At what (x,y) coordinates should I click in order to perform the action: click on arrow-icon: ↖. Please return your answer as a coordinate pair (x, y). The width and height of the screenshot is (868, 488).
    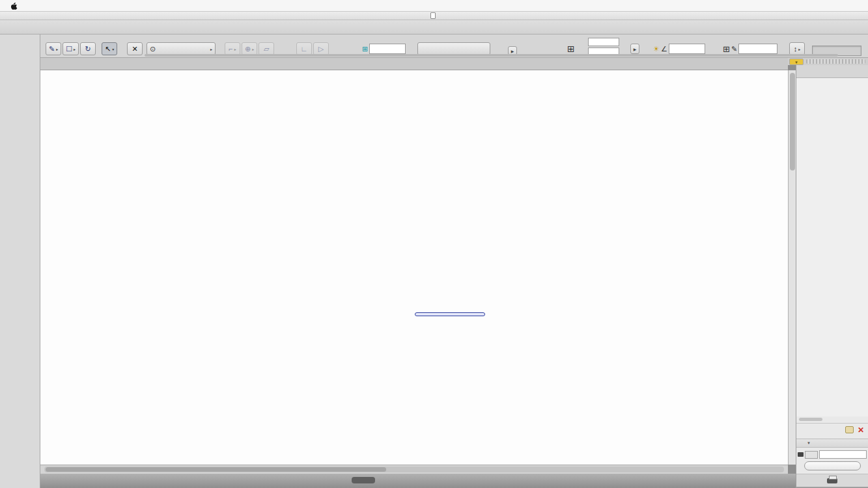
    Looking at the image, I should click on (108, 49).